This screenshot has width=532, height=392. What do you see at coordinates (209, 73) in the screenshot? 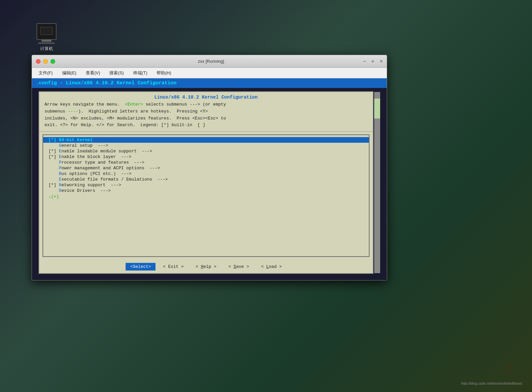
I see `window-menubar: 文件(F) 编辑(E) 查看(V) 搜索(S) 终端(T) 帮助(H)` at bounding box center [209, 73].